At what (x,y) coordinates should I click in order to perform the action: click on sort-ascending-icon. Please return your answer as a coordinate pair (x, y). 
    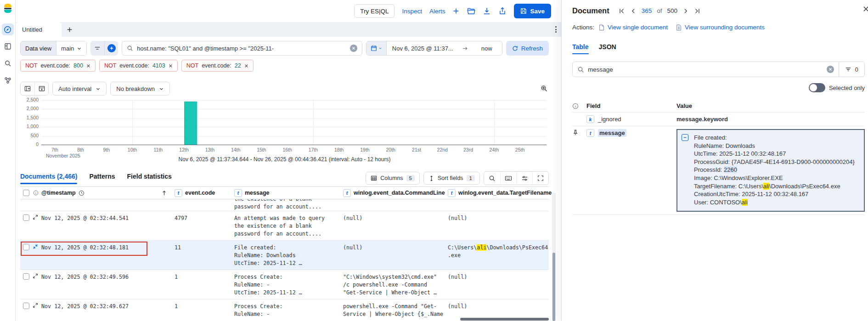
    Looking at the image, I should click on (164, 193).